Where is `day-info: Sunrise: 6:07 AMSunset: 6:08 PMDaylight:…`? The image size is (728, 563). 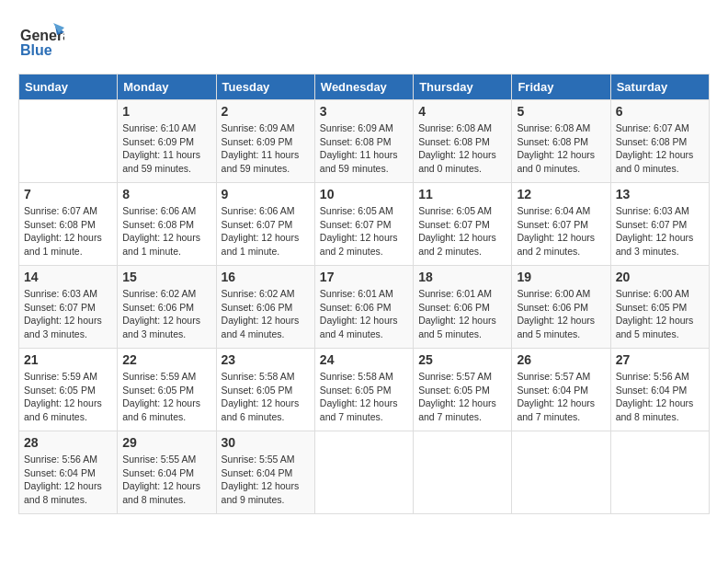
day-info: Sunrise: 6:07 AMSunset: 6:08 PMDaylight:… is located at coordinates (68, 232).